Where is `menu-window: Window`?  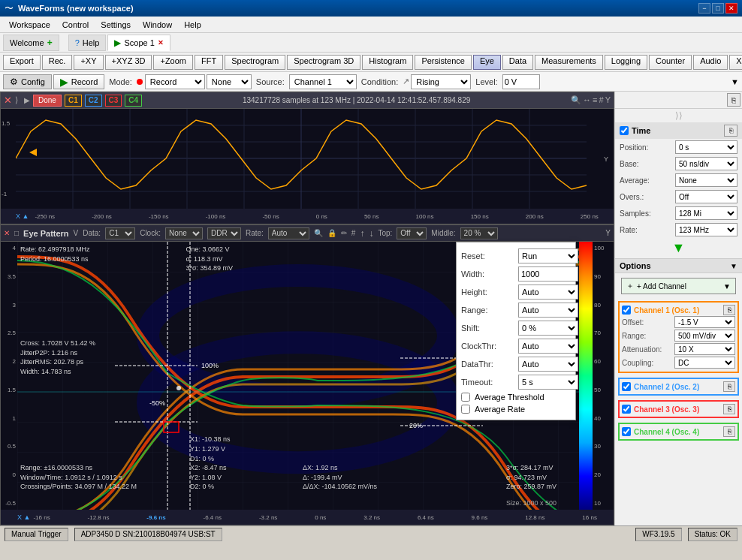 menu-window: Window is located at coordinates (158, 25).